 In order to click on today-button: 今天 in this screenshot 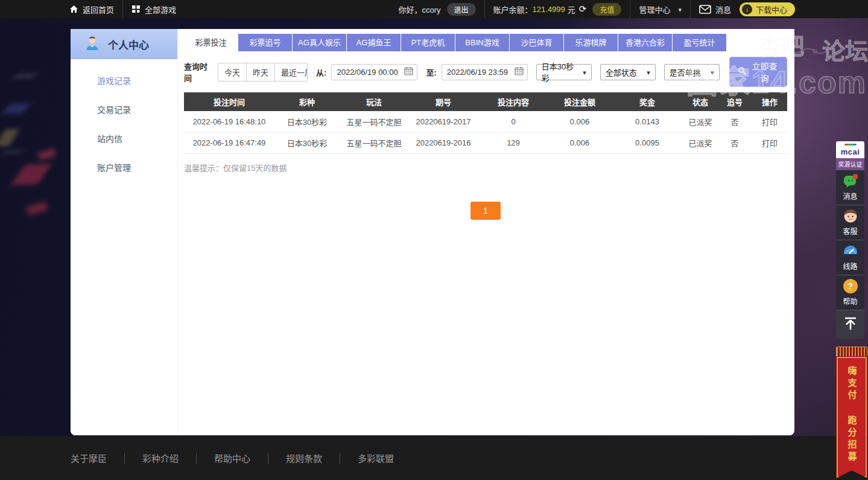, I will do `click(233, 72)`.